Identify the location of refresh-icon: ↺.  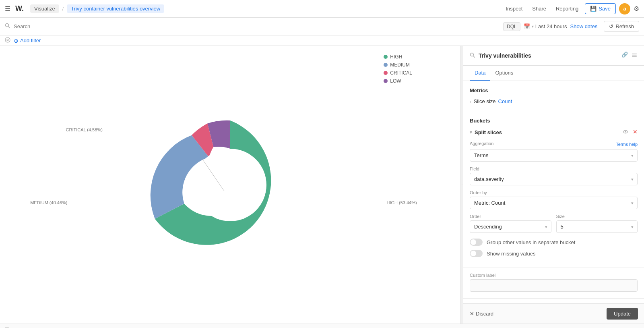
(611, 27).